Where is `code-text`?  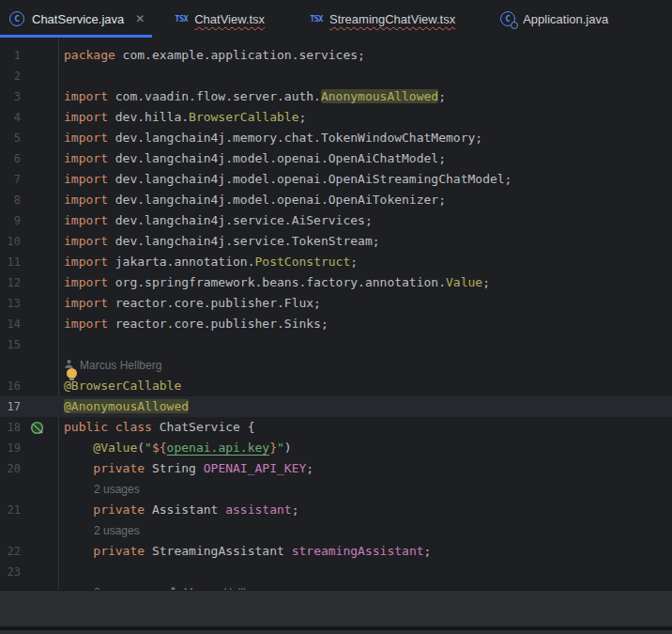
code-text is located at coordinates (61, 345).